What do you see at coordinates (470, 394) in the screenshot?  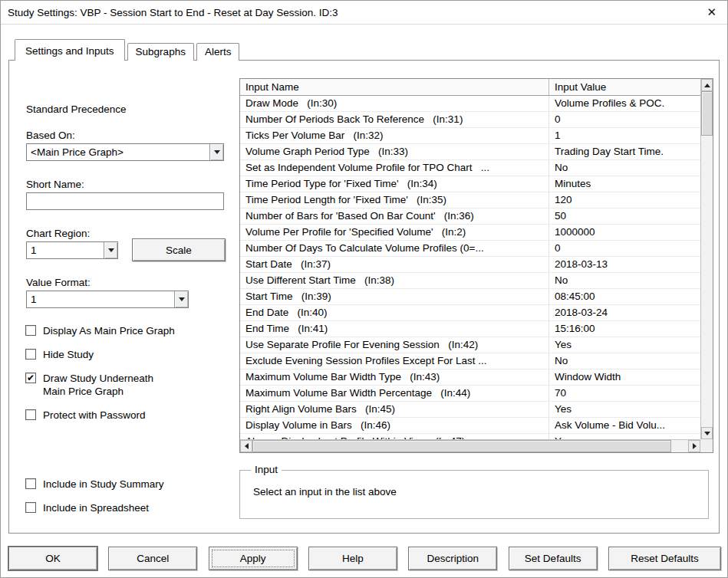 I see `table-row: Maximum Volume Bar Width Percentage (In:…` at bounding box center [470, 394].